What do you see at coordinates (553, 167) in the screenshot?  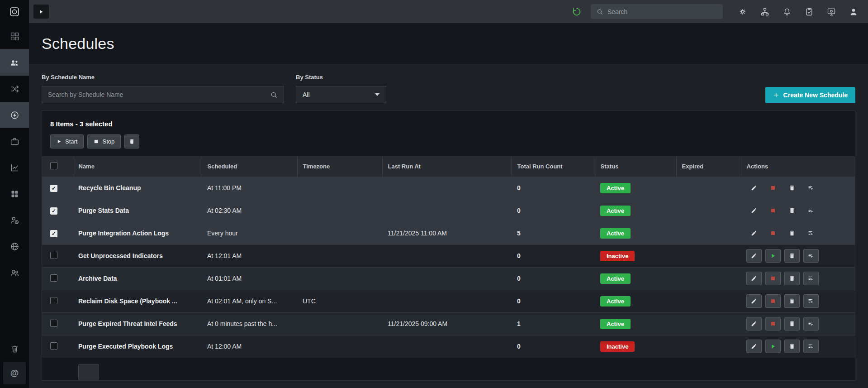 I see `col-header-total-run-count: Total Run Count` at bounding box center [553, 167].